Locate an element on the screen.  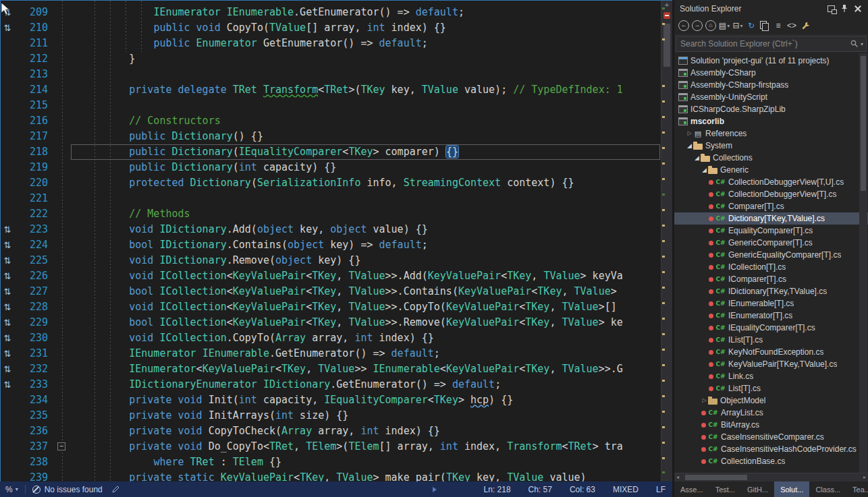
tree-item: ▷▤References is located at coordinates (771, 134).